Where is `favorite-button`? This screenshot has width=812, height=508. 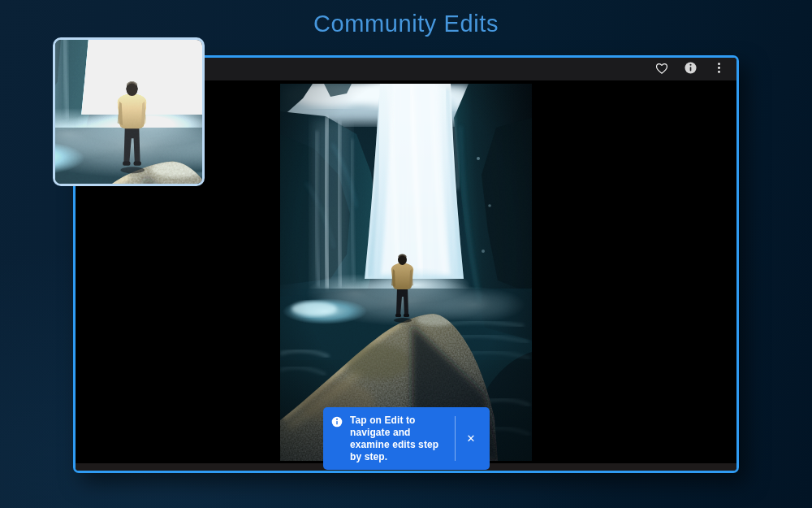
favorite-button is located at coordinates (662, 69).